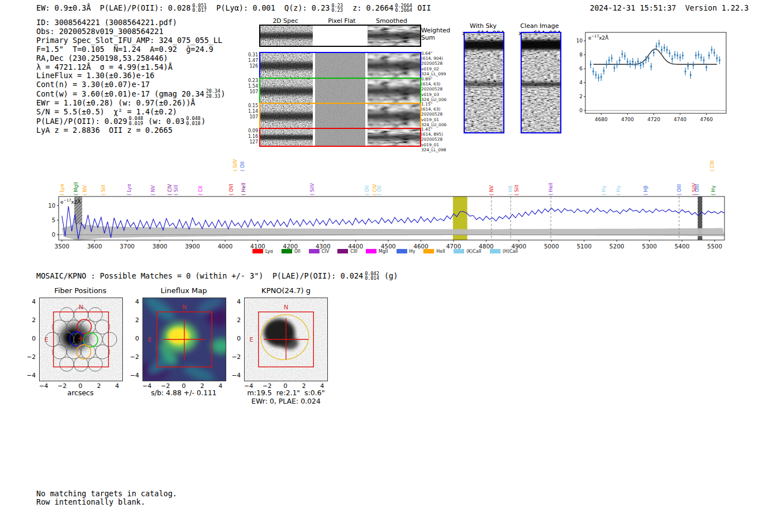  I want to click on svg-text: 4760, so click(706, 119).